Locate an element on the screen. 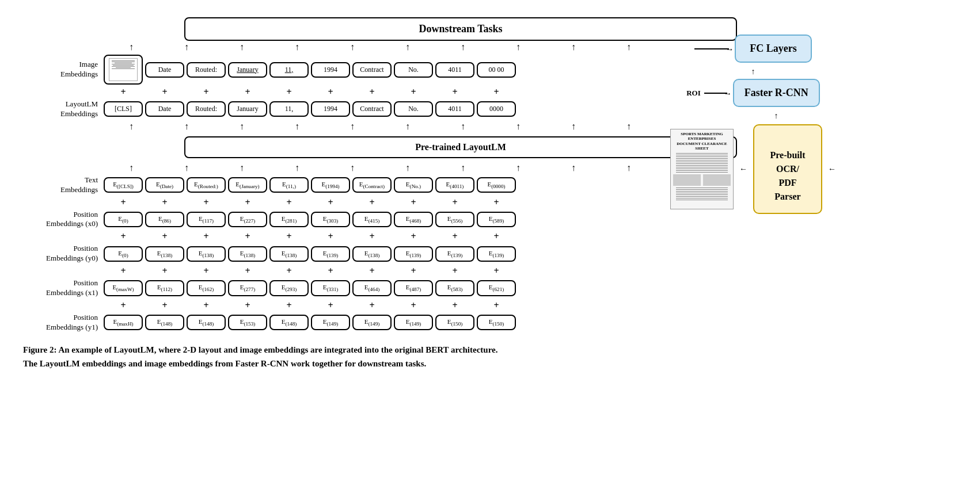 The width and height of the screenshot is (980, 497). plus-1: + is located at coordinates (165, 92).